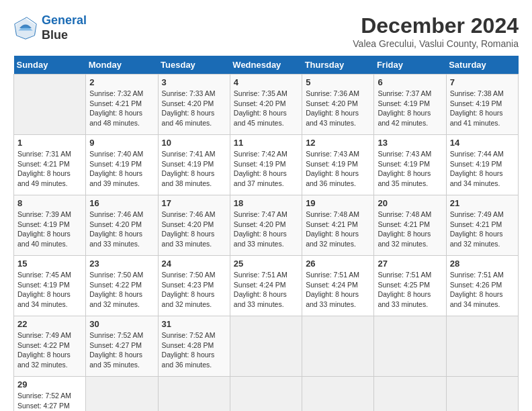  I want to click on day-number: 19, so click(338, 203).